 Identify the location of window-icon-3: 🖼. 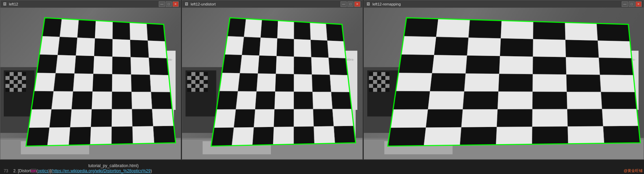
(368, 4).